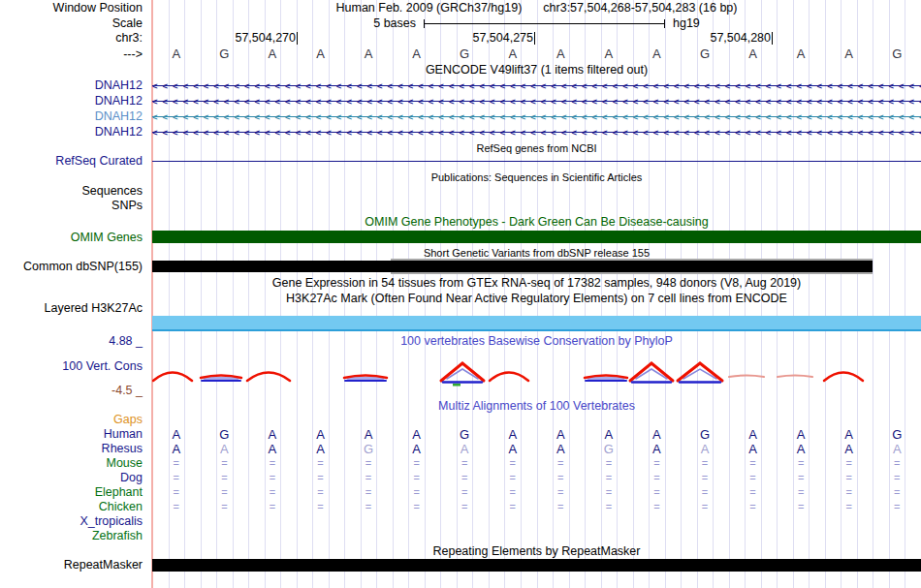 The height and width of the screenshot is (588, 921). I want to click on gene-item-dnah12-4: <<<<<<<<<<<<<<<<<<<<<<<<<<<<<<<<<<<<<<<<…, so click(537, 132).